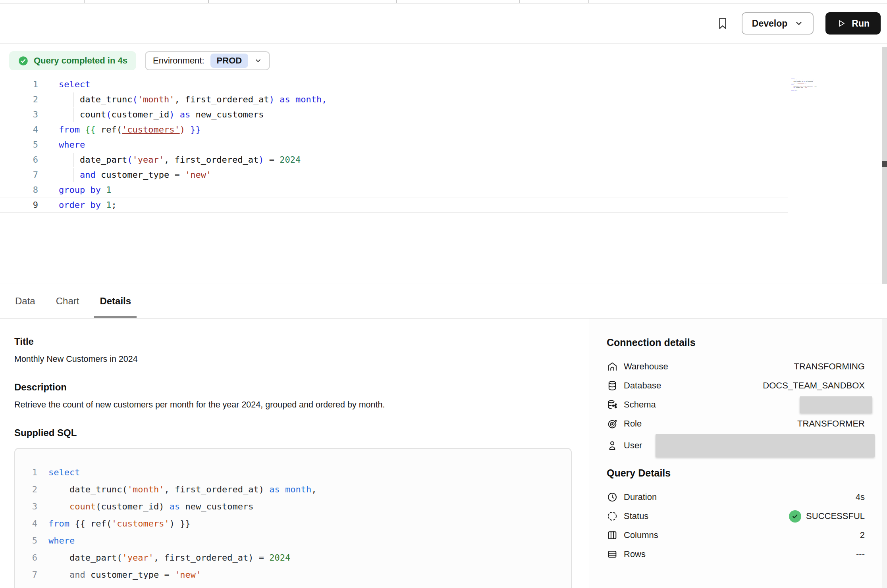 This screenshot has height=588, width=887. Describe the element at coordinates (394, 85) in the screenshot. I see `code-line: 1select` at that location.